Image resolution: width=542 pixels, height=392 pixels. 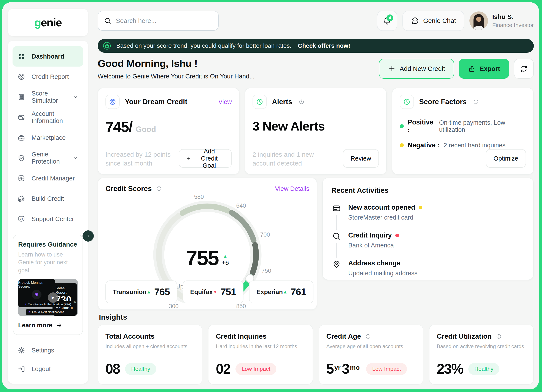 What do you see at coordinates (324, 46) in the screenshot?
I see `banner-cta: Check offers now!` at bounding box center [324, 46].